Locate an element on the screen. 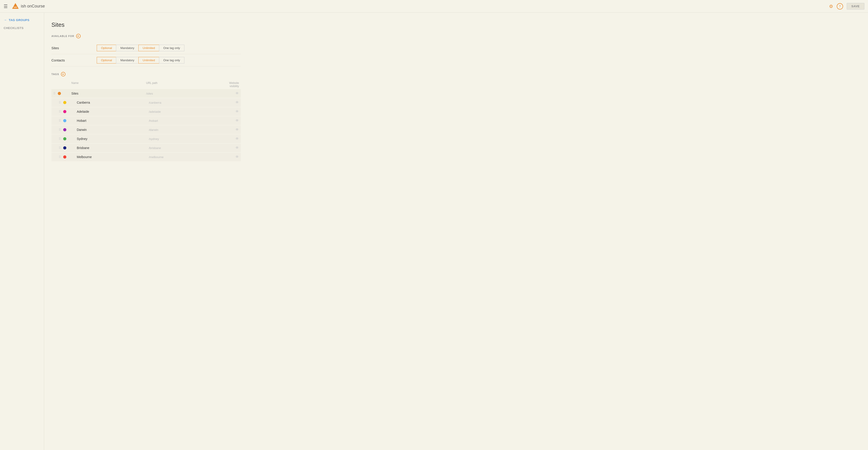  available-for-add-button: + is located at coordinates (78, 36).